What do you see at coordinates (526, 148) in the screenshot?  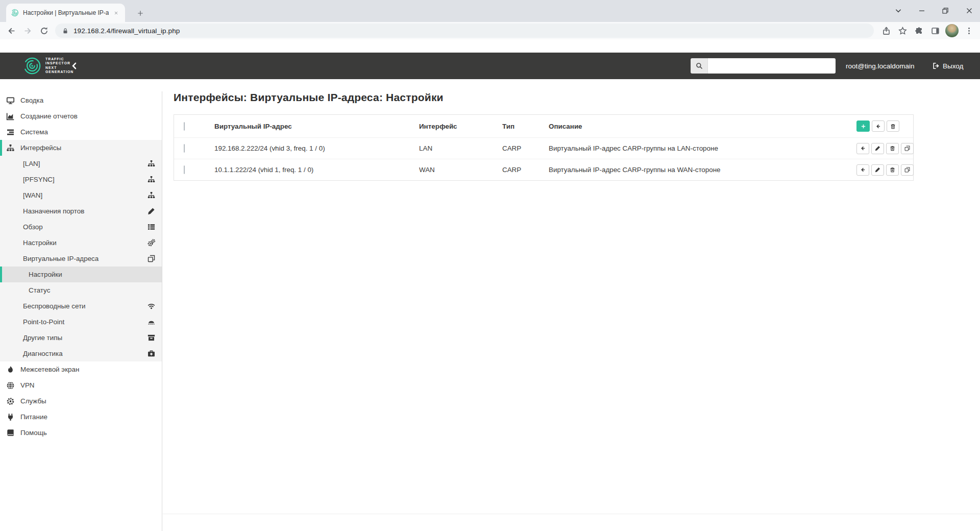 I see `cell-type: CARP` at bounding box center [526, 148].